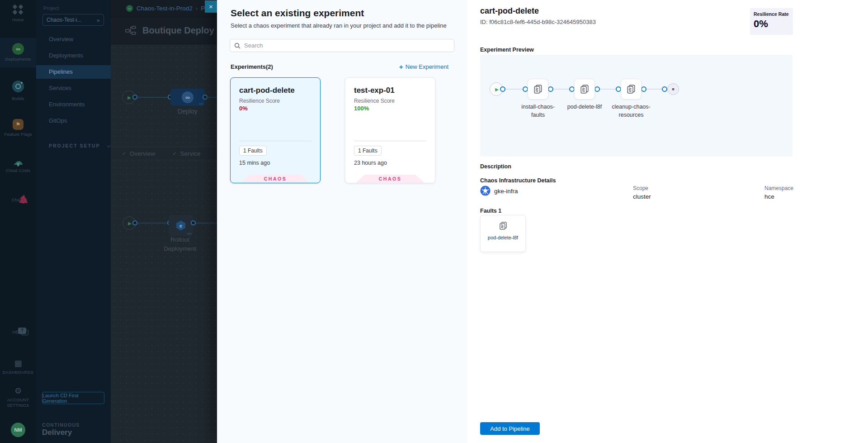 This screenshot has height=443, width=868. I want to click on modal-close-button: ×, so click(211, 6).